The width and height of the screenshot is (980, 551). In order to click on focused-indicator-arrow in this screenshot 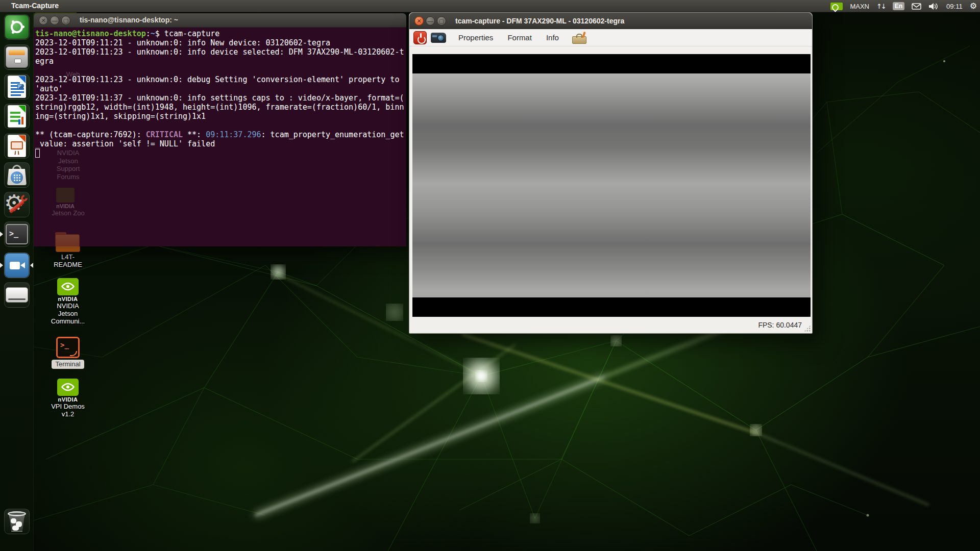, I will do `click(32, 265)`.